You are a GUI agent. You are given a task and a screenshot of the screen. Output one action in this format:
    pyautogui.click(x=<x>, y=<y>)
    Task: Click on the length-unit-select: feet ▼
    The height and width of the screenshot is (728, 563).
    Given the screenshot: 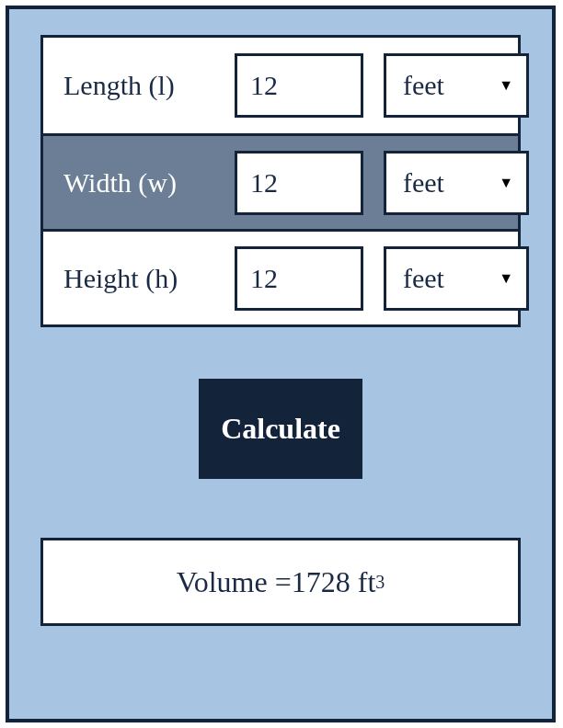 What is the action you would take?
    pyautogui.click(x=456, y=85)
    